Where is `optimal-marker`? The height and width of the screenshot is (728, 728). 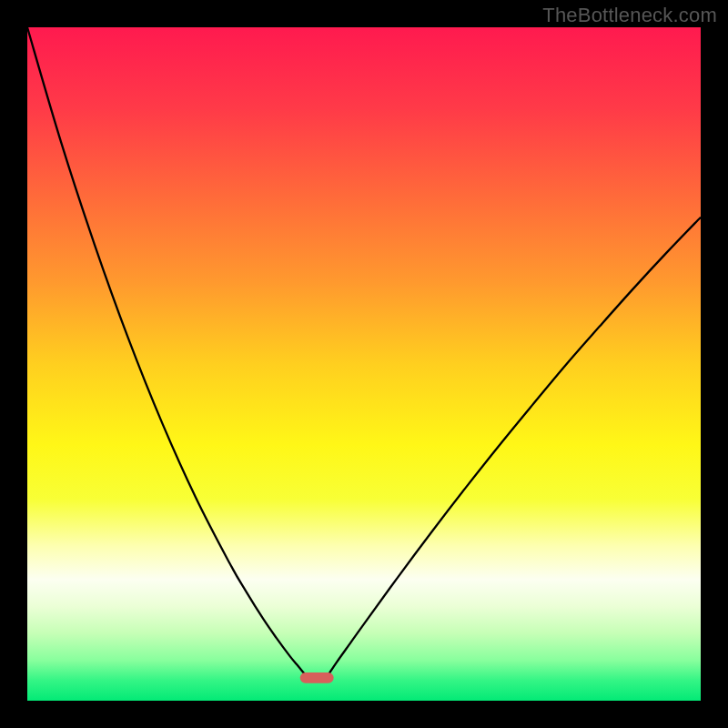
optimal-marker is located at coordinates (317, 678).